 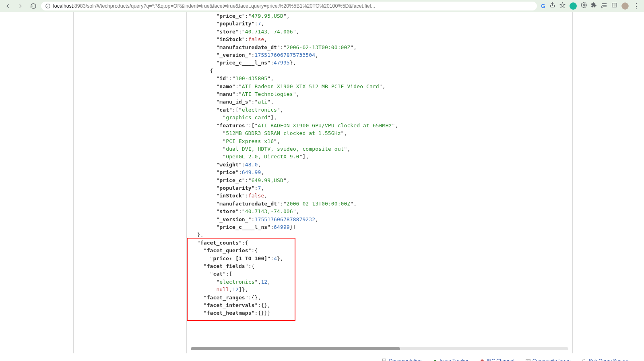 I want to click on avatar-icon, so click(x=625, y=6).